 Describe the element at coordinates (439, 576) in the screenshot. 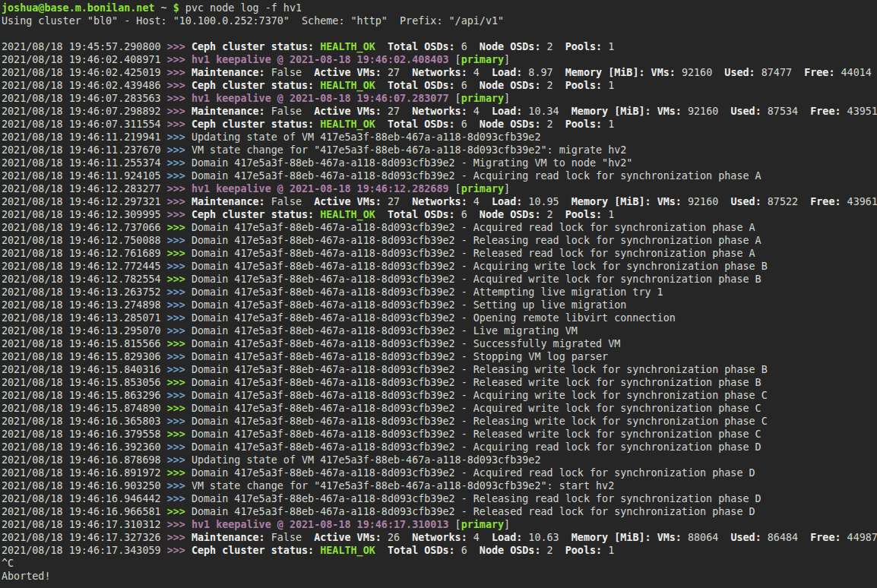

I see `aborted-line: Aborted!` at that location.